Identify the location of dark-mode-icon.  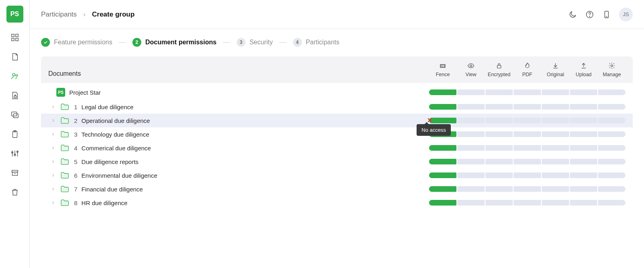
(573, 15).